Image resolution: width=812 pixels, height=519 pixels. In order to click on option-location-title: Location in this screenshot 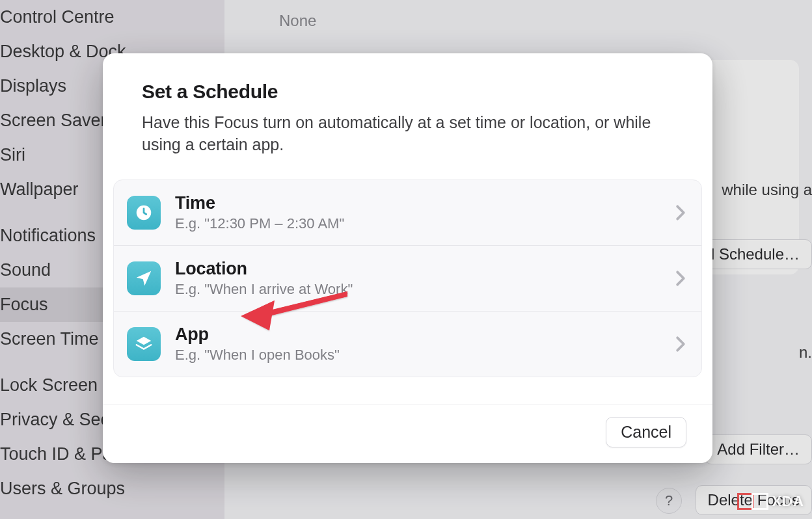, I will do `click(426, 269)`.